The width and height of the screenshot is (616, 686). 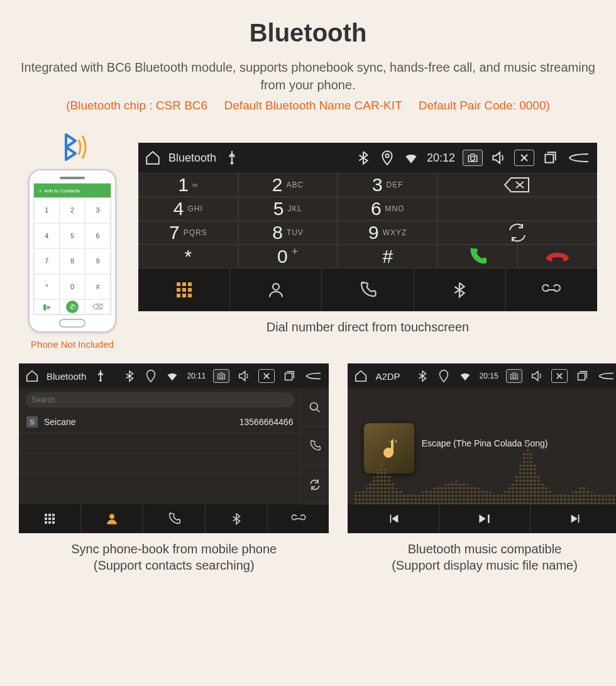 I want to click on clock: 20:15, so click(x=489, y=376).